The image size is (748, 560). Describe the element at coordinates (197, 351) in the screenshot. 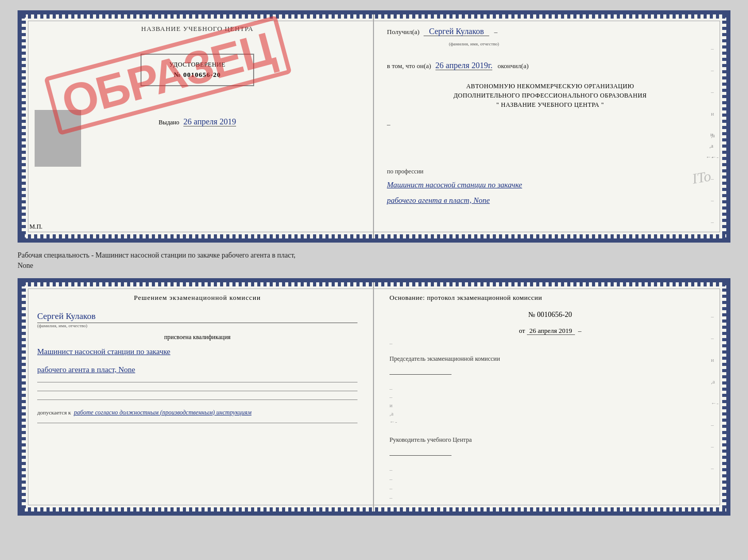

I see `qualification-line1: Машинист насосной станции по закачке` at that location.